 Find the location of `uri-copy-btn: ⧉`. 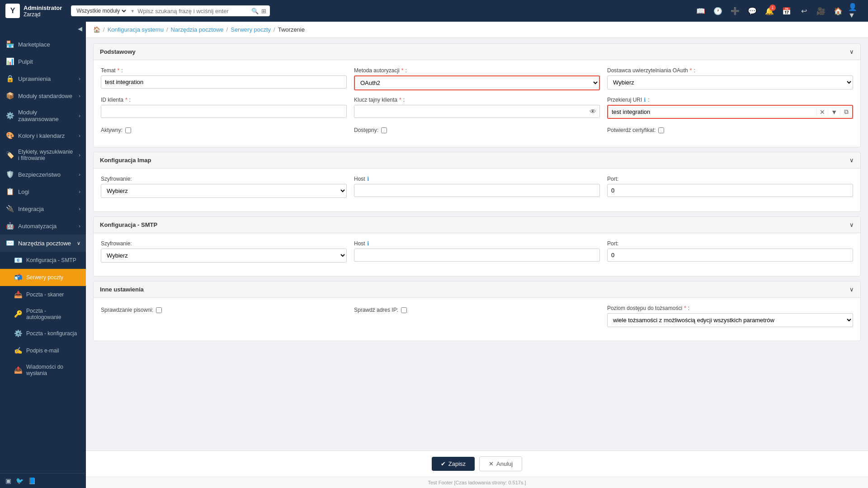

uri-copy-btn: ⧉ is located at coordinates (846, 112).